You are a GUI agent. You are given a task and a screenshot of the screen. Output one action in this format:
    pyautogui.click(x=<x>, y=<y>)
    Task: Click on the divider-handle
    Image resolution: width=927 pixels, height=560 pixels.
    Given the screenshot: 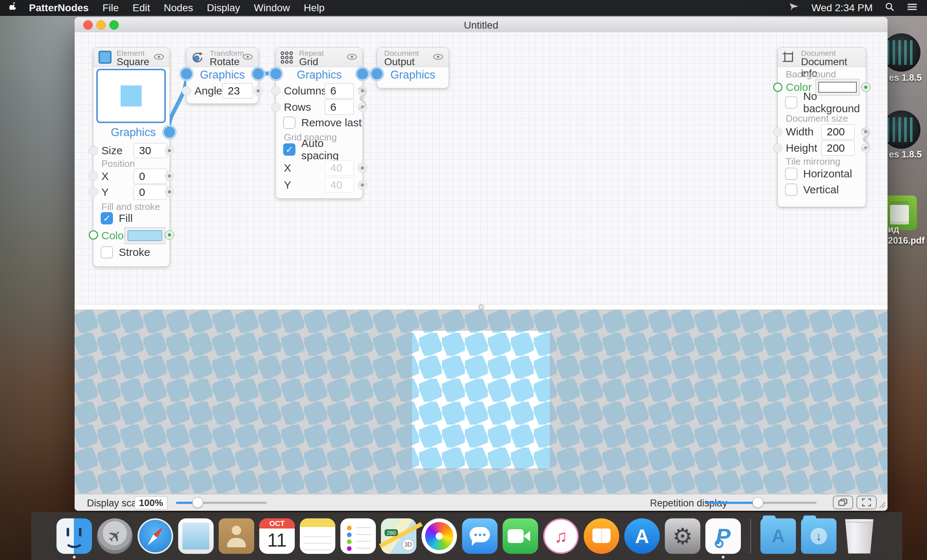 What is the action you would take?
    pyautogui.click(x=481, y=307)
    